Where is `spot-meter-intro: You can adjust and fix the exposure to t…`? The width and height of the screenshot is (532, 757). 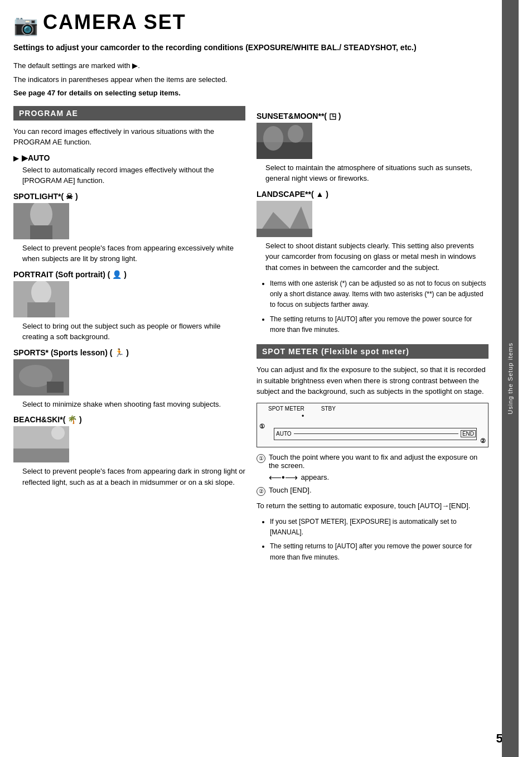 spot-meter-intro: You can adjust and fix the exposure to t… is located at coordinates (373, 380).